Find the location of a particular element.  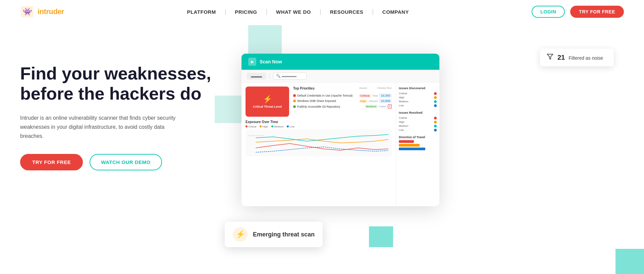

threat-label: Critical Threat Level is located at coordinates (267, 107).